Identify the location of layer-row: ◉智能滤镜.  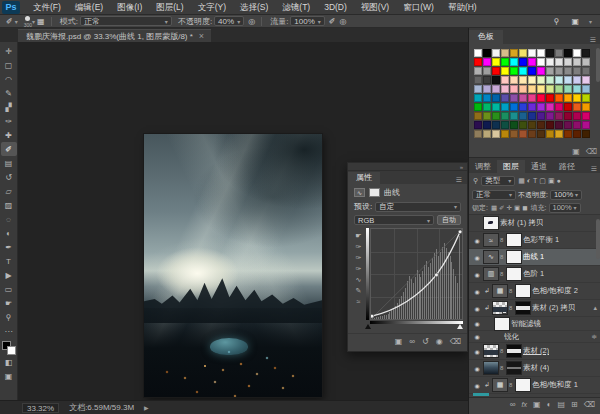
(534, 324).